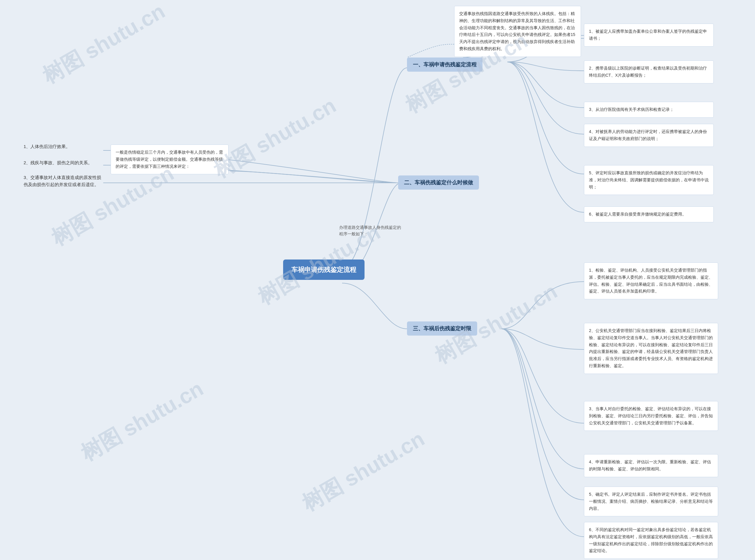 The image size is (755, 560). What do you see at coordinates (649, 180) in the screenshot?
I see `branch1-item-5: 5、评定时应以事故直接所致的损伤或确定的并发症治疗终结为准，对治疗尚未终结、因调…` at bounding box center [649, 180].